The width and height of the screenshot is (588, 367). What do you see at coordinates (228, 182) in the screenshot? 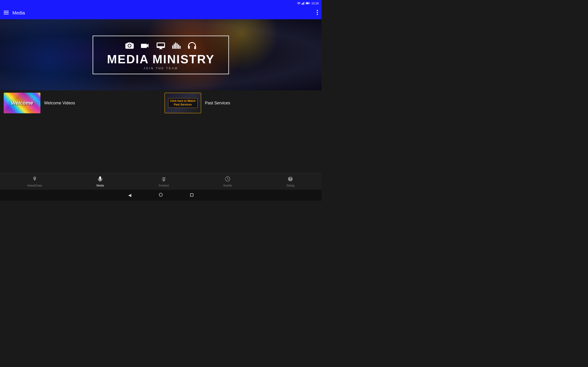
I see `nav-item-events: Events` at bounding box center [228, 182].